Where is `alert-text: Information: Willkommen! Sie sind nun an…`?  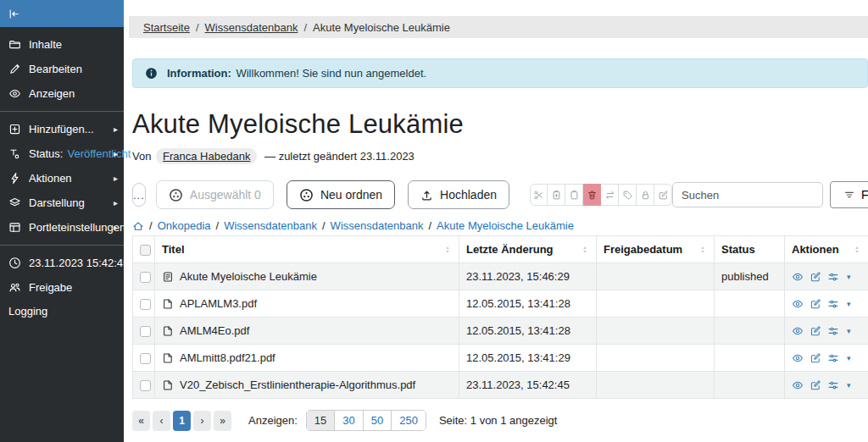 alert-text: Information: Willkommen! Sie sind nun an… is located at coordinates (297, 73).